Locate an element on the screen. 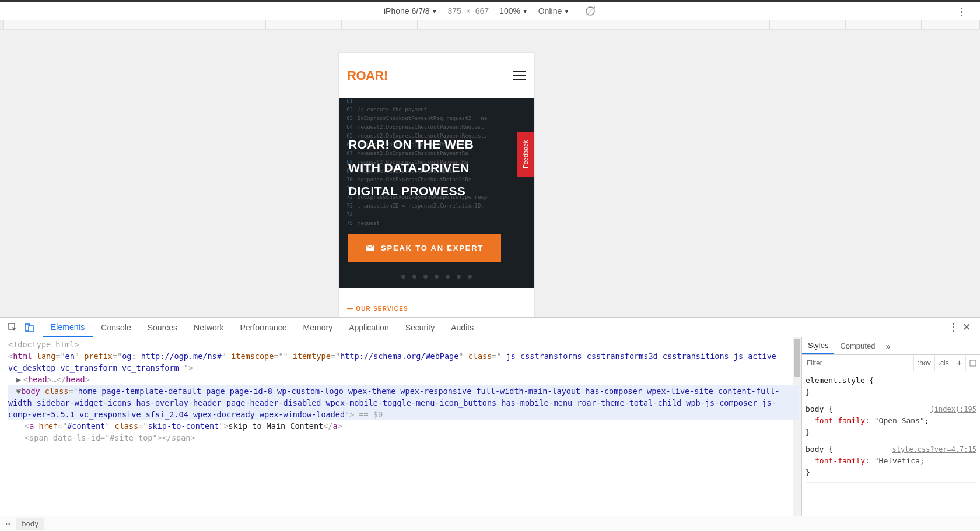  devtools-tabs: ElementsConsoleSourcesNetworkPerformance… is located at coordinates (490, 328).